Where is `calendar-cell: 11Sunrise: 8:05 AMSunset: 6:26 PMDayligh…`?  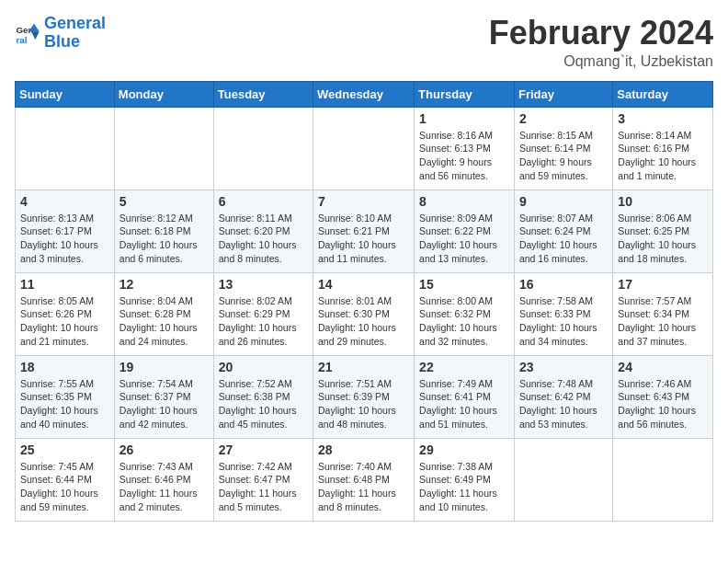
calendar-cell: 11Sunrise: 8:05 AMSunset: 6:26 PMDayligh… is located at coordinates (65, 314).